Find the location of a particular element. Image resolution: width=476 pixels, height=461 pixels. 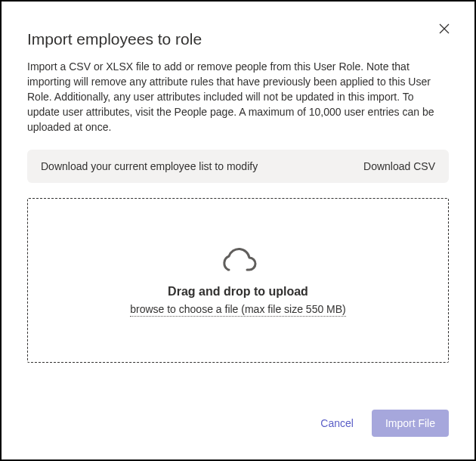

dialog-description: Import a CSV or XLSX file to add or remo… is located at coordinates (238, 97).